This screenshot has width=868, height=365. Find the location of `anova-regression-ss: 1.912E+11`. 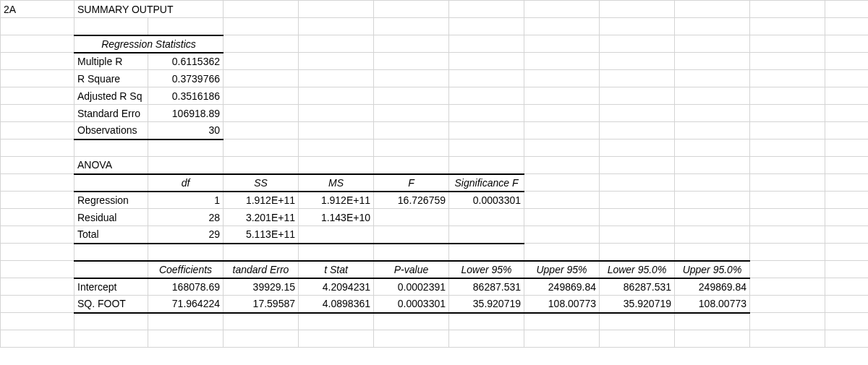

anova-regression-ss: 1.912E+11 is located at coordinates (261, 200).